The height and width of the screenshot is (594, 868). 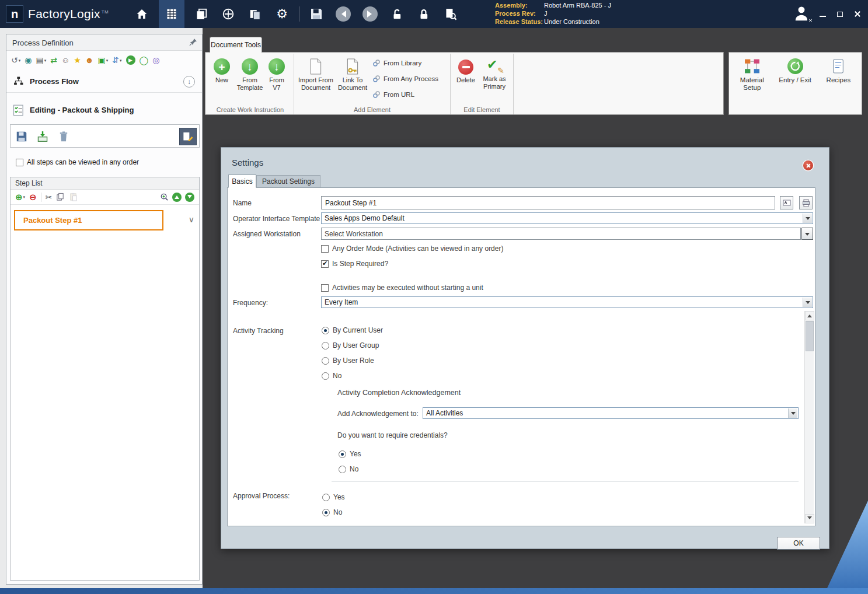 What do you see at coordinates (41, 60) in the screenshot?
I see `print-icon: ▤▾` at bounding box center [41, 60].